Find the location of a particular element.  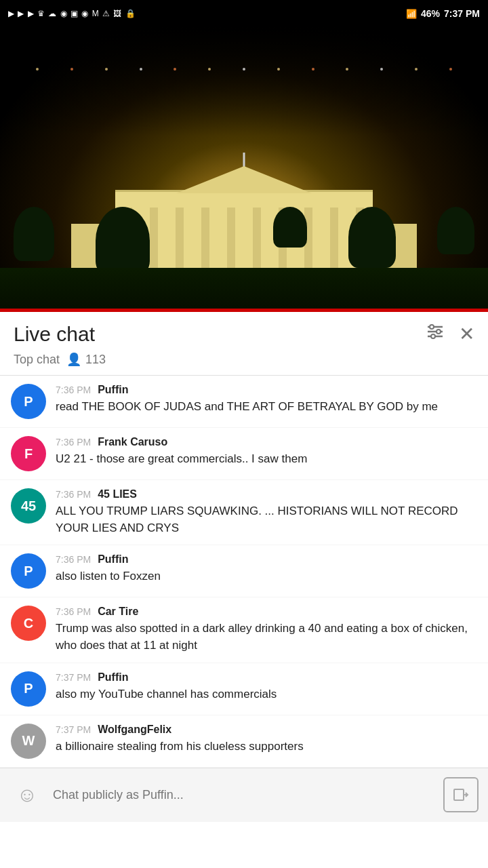

message-author: Frank Caruso is located at coordinates (133, 442).